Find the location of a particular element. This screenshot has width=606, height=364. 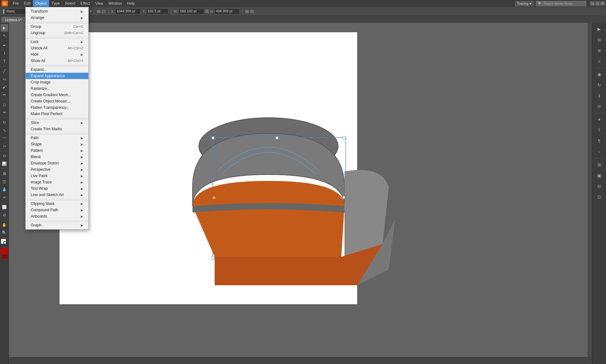

tracing-dropdown: Tracing ▾ is located at coordinates (524, 4).